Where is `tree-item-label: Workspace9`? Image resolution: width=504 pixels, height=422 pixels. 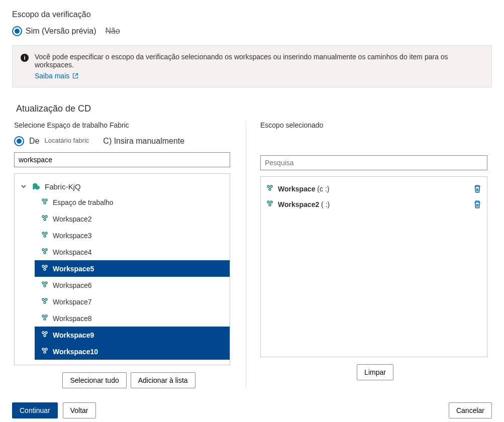 tree-item-label: Workspace9 is located at coordinates (73, 335).